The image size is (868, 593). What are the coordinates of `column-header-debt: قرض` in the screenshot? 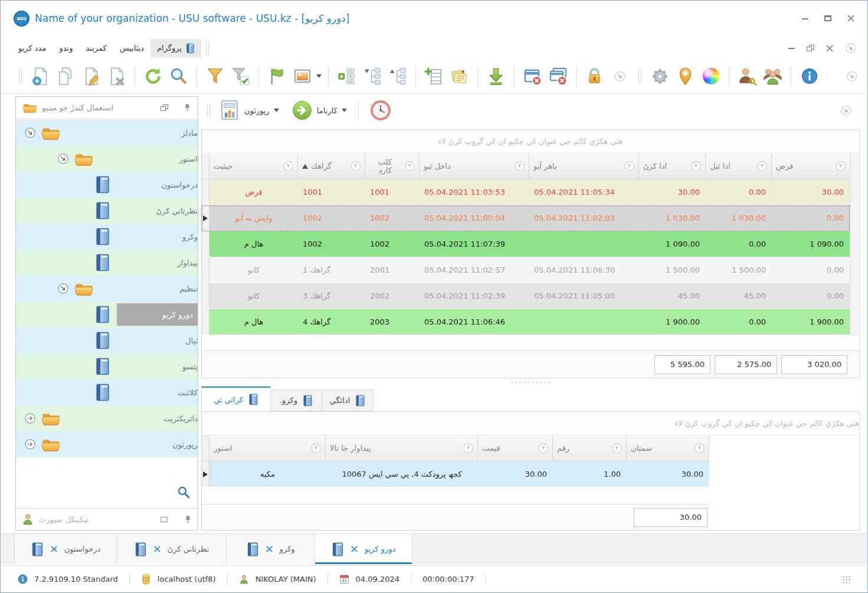 It's located at (811, 166).